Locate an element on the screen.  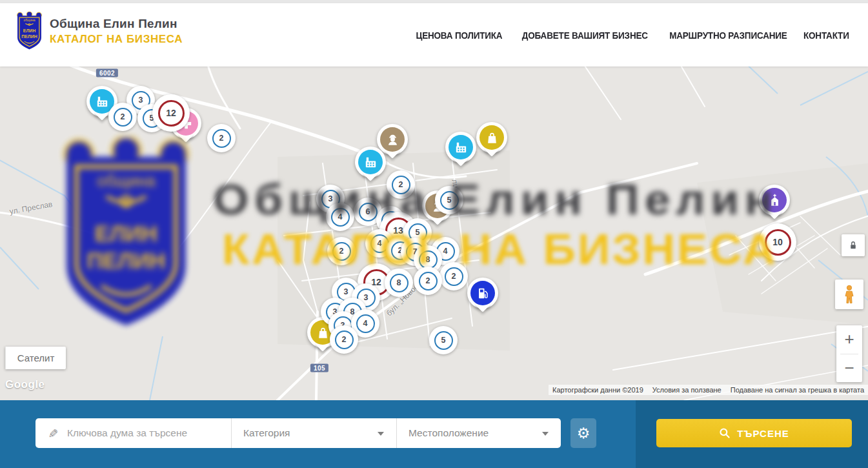
cluster-count: 8 is located at coordinates (399, 283).